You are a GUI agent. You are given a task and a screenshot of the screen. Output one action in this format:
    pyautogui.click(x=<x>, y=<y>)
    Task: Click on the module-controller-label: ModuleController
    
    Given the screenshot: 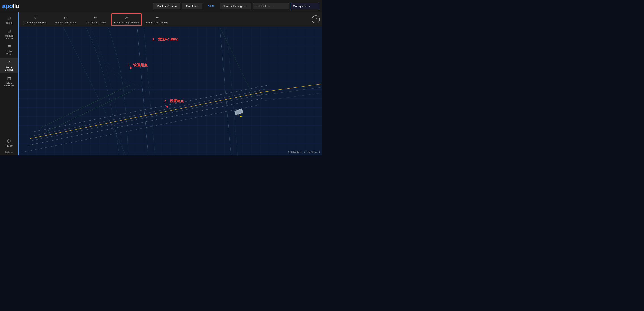 What is the action you would take?
    pyautogui.click(x=9, y=37)
    